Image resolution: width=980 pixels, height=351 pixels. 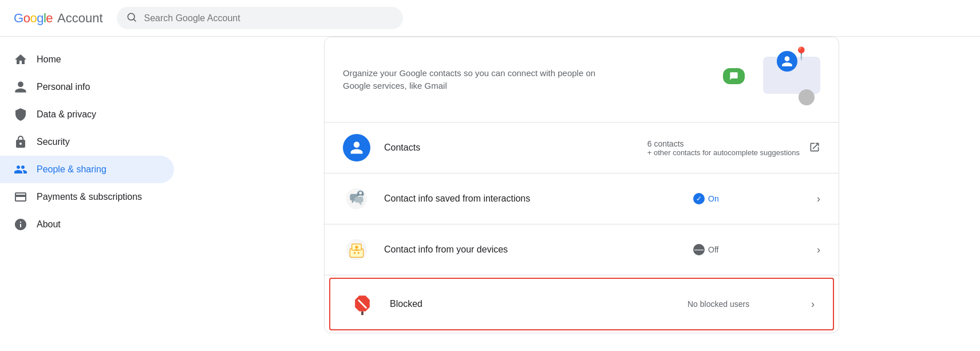 What do you see at coordinates (718, 304) in the screenshot?
I see `blocked-status-text: No blocked users` at bounding box center [718, 304].